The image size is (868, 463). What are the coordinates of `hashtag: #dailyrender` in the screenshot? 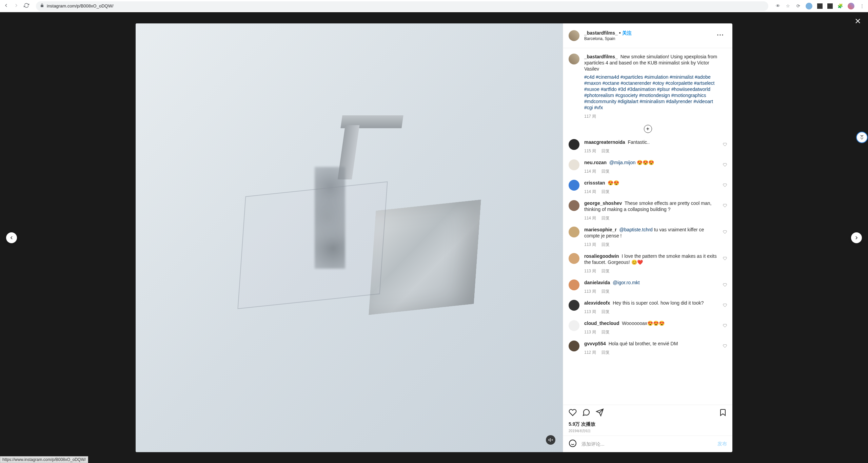 It's located at (679, 101).